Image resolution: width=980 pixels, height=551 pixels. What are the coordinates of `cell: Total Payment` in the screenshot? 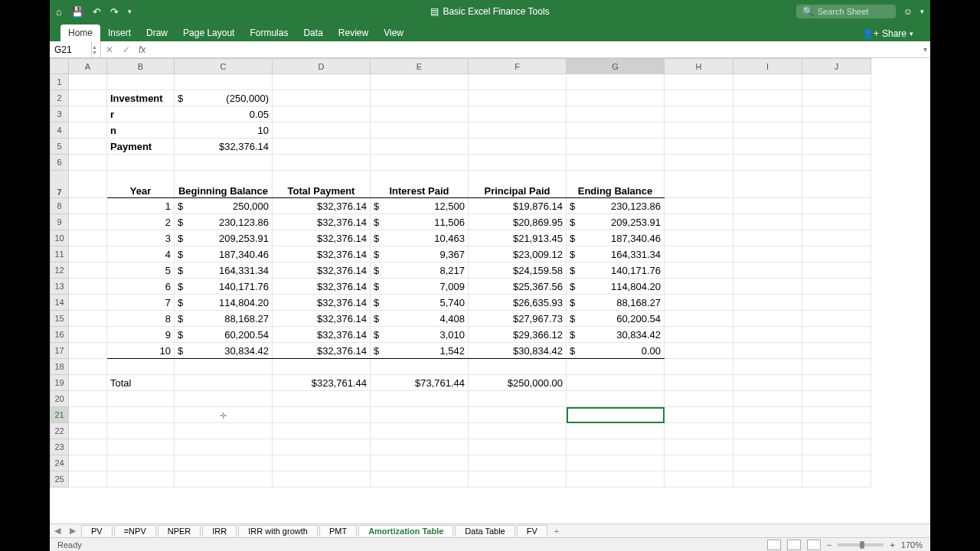 It's located at (322, 184).